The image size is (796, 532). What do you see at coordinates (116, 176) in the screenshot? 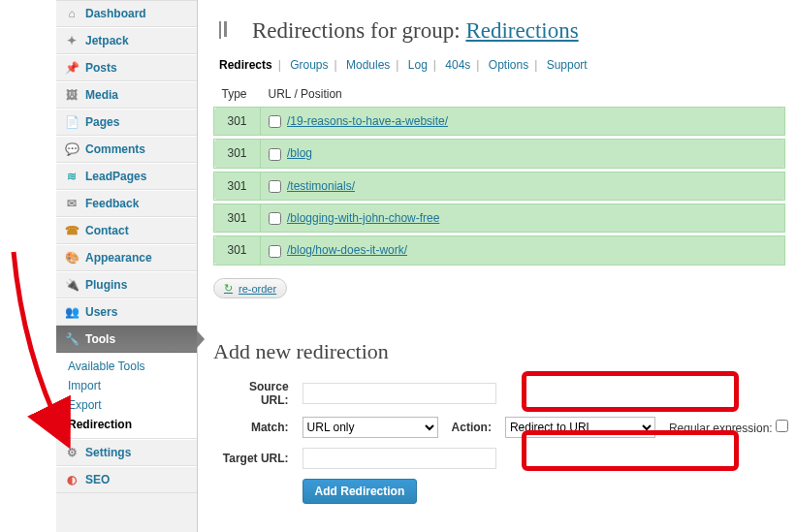
I see `sidebar-item-label: LeadPages` at bounding box center [116, 176].